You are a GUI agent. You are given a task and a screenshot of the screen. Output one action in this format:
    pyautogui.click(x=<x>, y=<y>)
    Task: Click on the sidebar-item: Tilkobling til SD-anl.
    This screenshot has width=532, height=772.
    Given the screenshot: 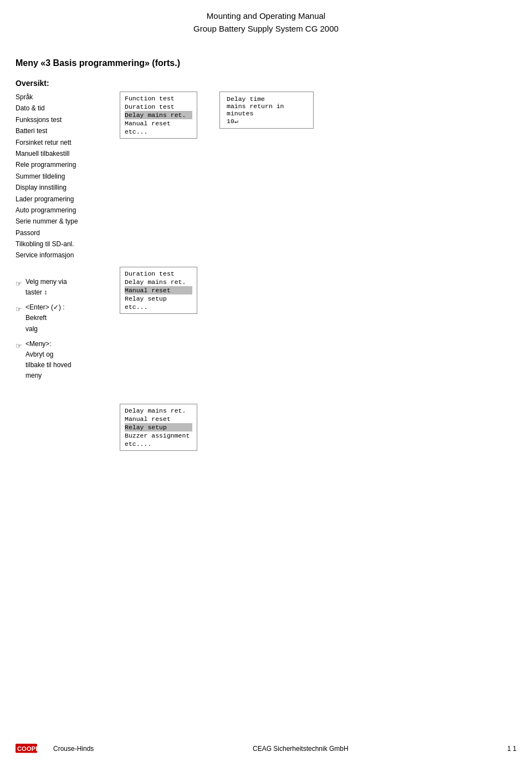 What is the action you would take?
    pyautogui.click(x=63, y=244)
    